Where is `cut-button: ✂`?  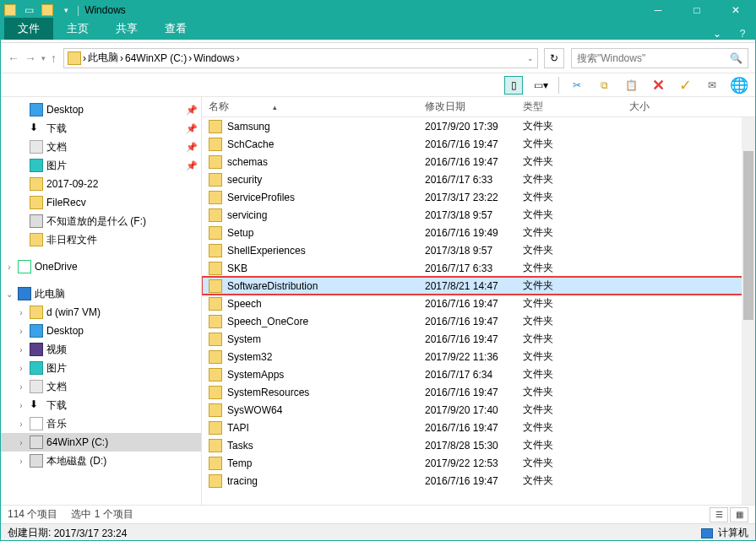
cut-button: ✂ is located at coordinates (577, 85).